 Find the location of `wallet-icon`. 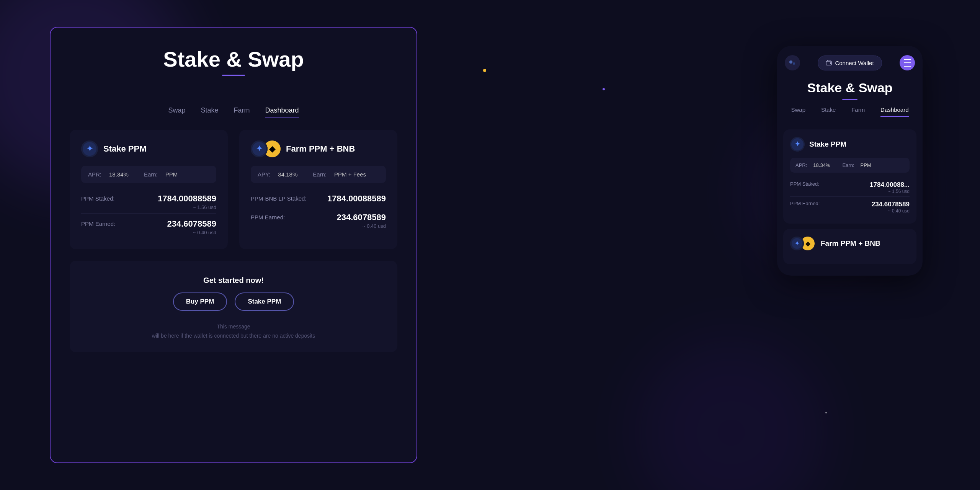

wallet-icon is located at coordinates (829, 63).